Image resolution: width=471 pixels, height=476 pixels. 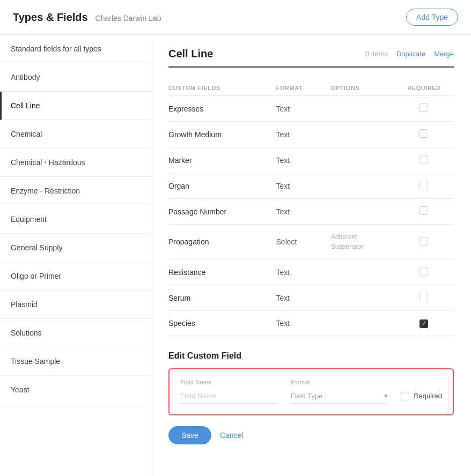 What do you see at coordinates (307, 396) in the screenshot?
I see `format-select-value: Field Type` at bounding box center [307, 396].